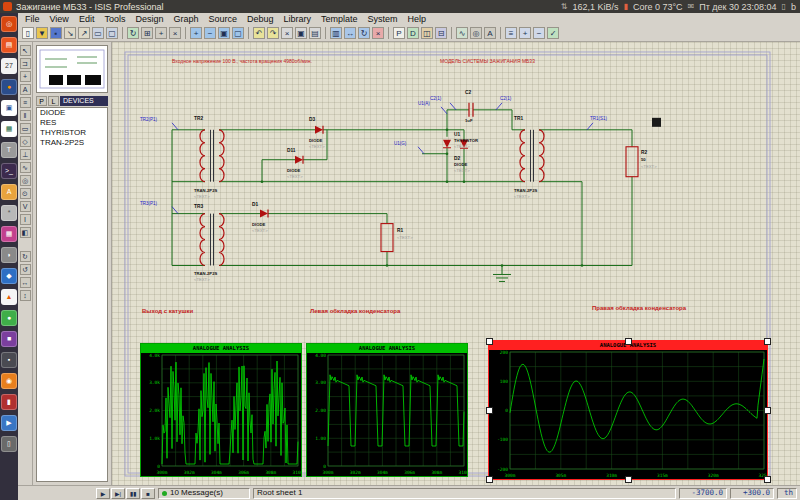  I want to click on virtual-instruments-mode-button: ◧, so click(26, 232).